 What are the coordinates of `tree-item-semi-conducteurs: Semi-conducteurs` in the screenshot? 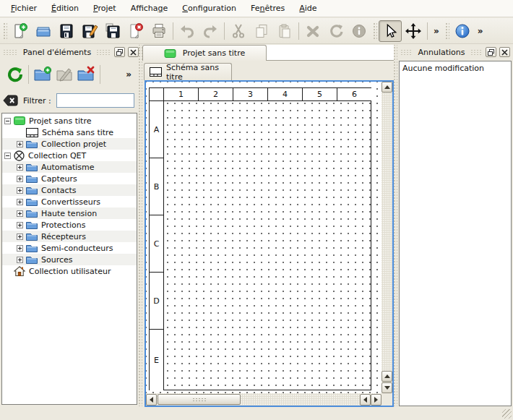 It's located at (69, 248).